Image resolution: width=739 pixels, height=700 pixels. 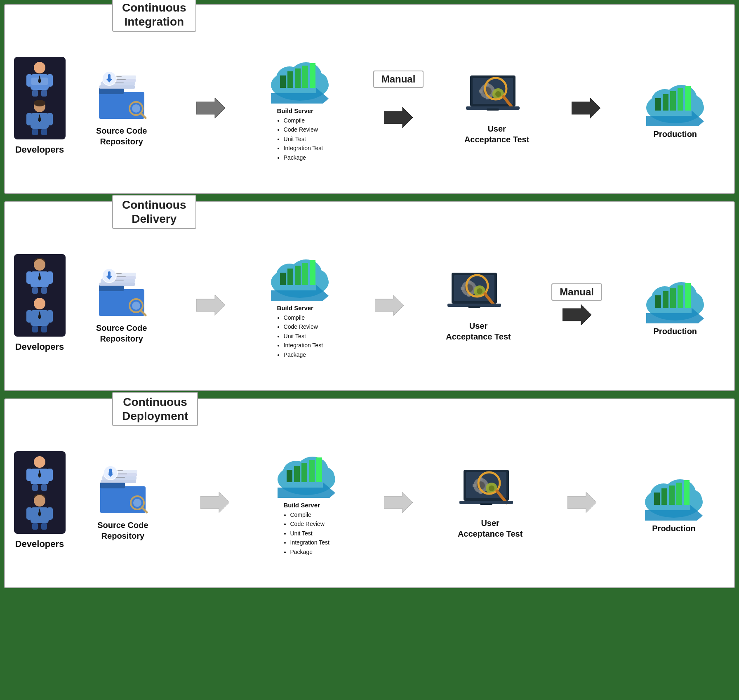 What do you see at coordinates (306, 473) in the screenshot?
I see `cdeploy-build-server-icon` at bounding box center [306, 473].